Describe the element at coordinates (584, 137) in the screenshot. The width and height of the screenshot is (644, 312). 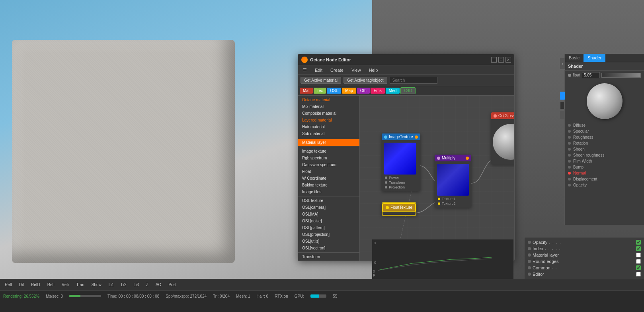
I see `prop-roughness-label: Roughness` at that location.